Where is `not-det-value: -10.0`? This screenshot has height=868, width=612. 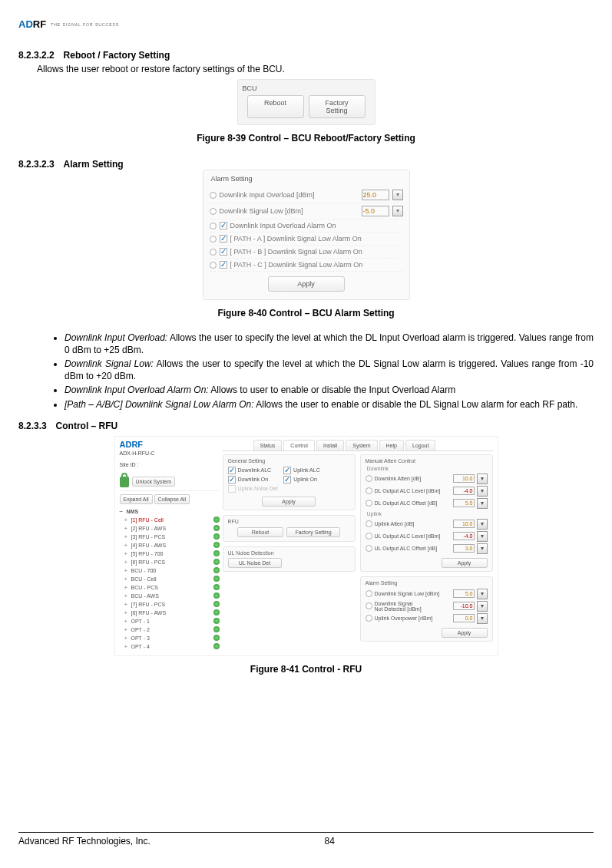
not-det-value: -10.0 is located at coordinates (464, 606).